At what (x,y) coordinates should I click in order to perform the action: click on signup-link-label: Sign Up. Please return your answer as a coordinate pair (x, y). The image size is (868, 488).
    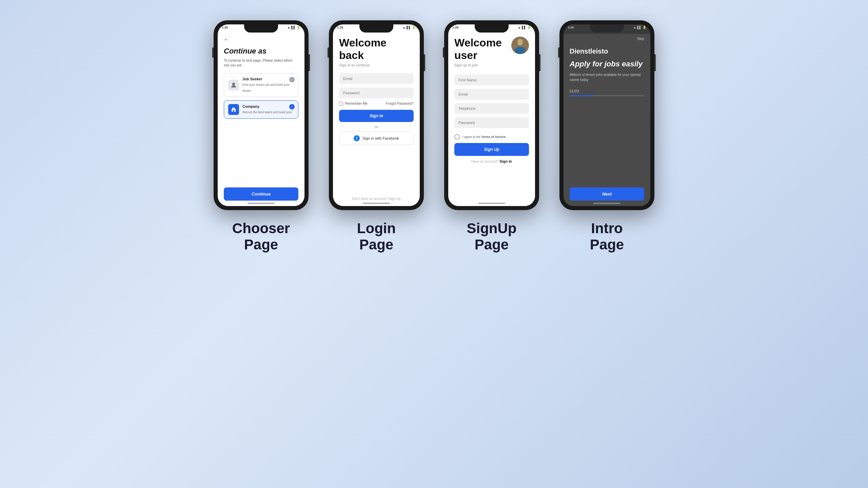
    Looking at the image, I should click on (395, 199).